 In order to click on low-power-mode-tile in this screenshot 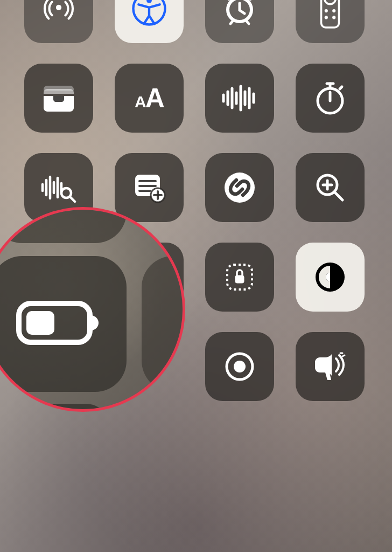, I will do `click(64, 324)`.